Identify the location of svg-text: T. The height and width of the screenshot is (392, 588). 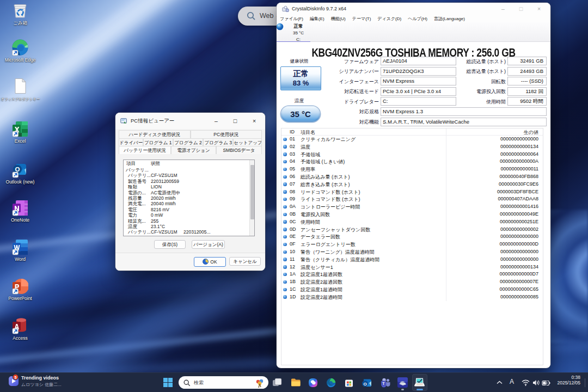
(383, 383).